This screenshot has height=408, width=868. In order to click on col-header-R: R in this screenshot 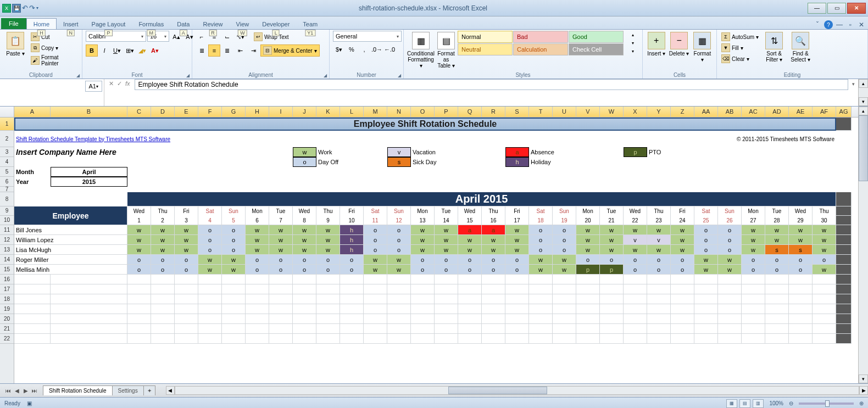, I will do `click(493, 112)`.